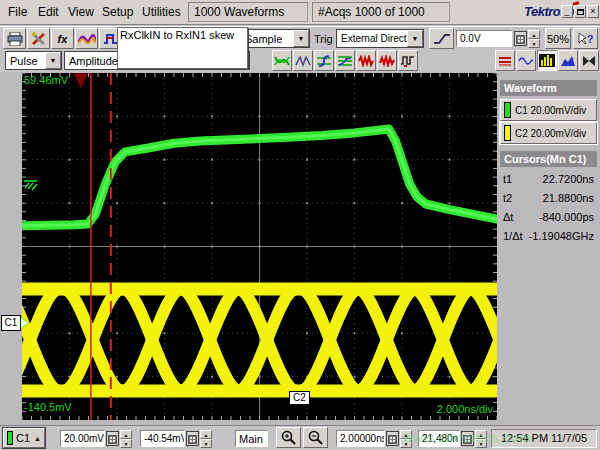  I want to click on chevron-up-icon: ▲, so click(38, 438).